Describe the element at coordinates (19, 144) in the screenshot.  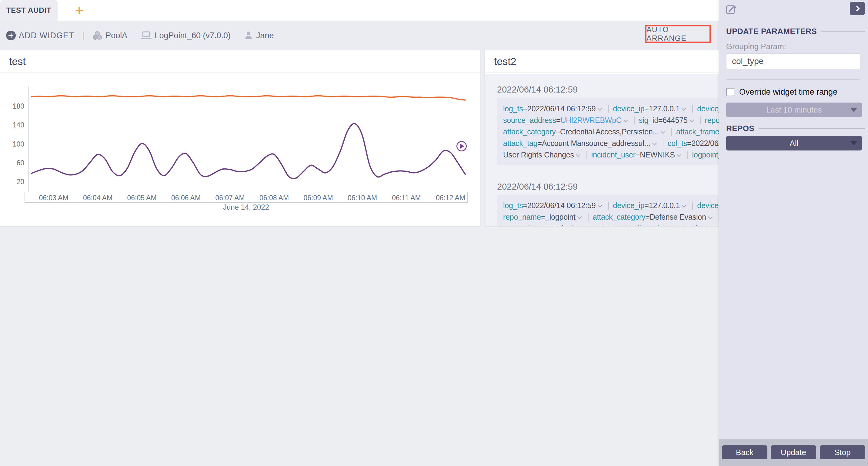
I see `svg-text: 100` at that location.